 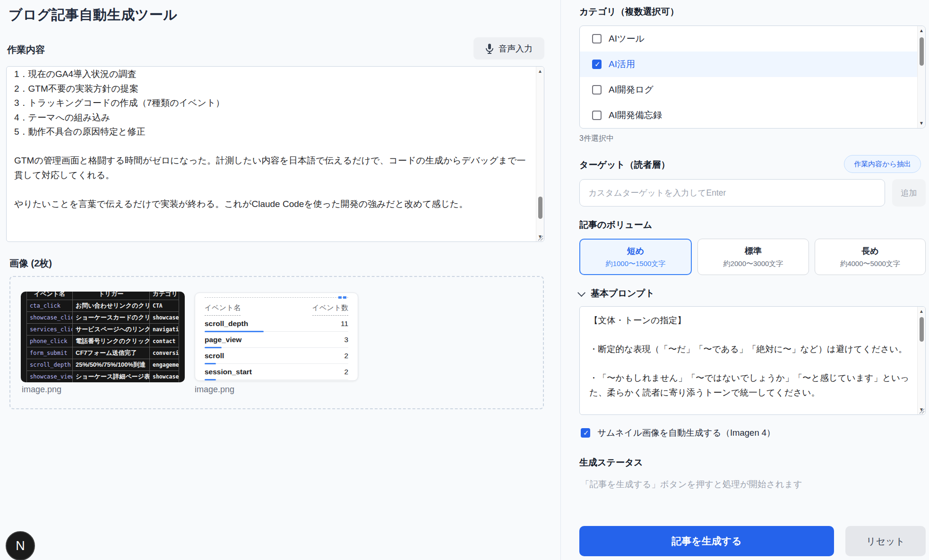 I want to click on t1-header: カテゴリ, so click(x=164, y=296).